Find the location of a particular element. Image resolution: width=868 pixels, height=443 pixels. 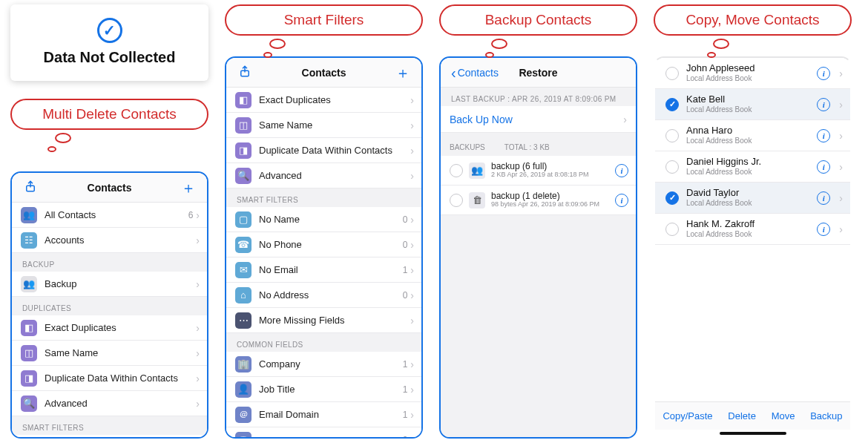

section-header-common: COMMON FIELDS is located at coordinates (323, 343).